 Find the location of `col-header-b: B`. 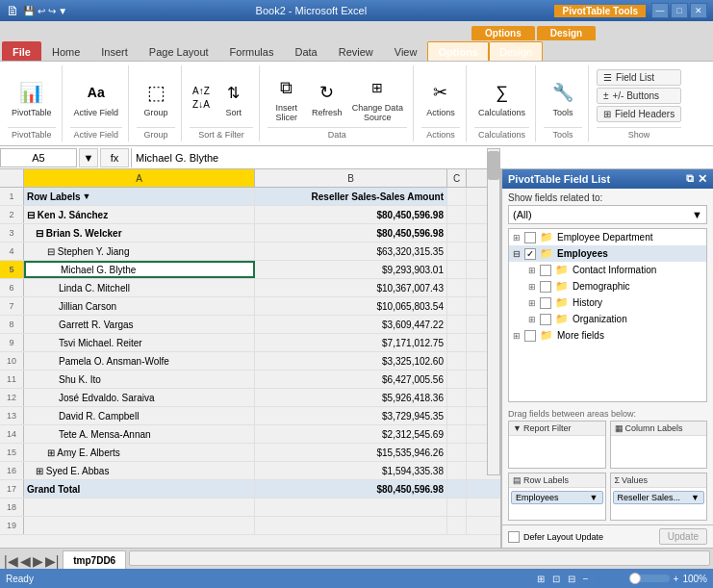

col-header-b: B is located at coordinates (351, 178).